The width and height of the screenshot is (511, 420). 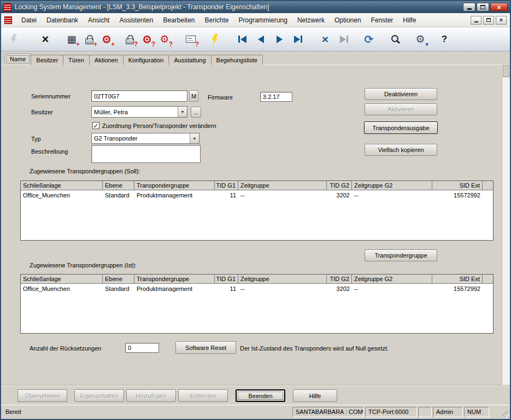 What do you see at coordinates (401, 128) in the screenshot?
I see `transponderausgabe-button: Transponderausgabe` at bounding box center [401, 128].